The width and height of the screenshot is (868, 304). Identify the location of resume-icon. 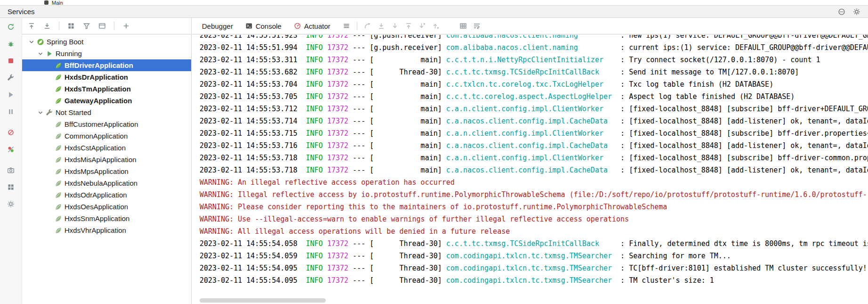
(11, 95).